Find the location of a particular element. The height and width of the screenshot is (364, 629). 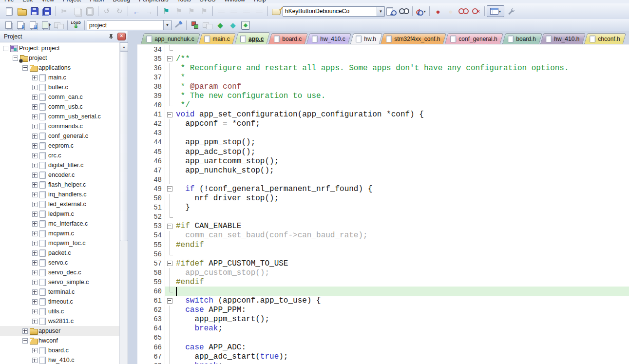

manage-items-button: ◆ is located at coordinates (246, 25).